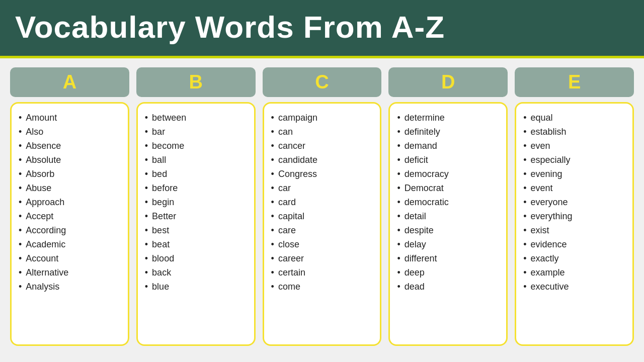  I want to click on list-item: democratic, so click(448, 202).